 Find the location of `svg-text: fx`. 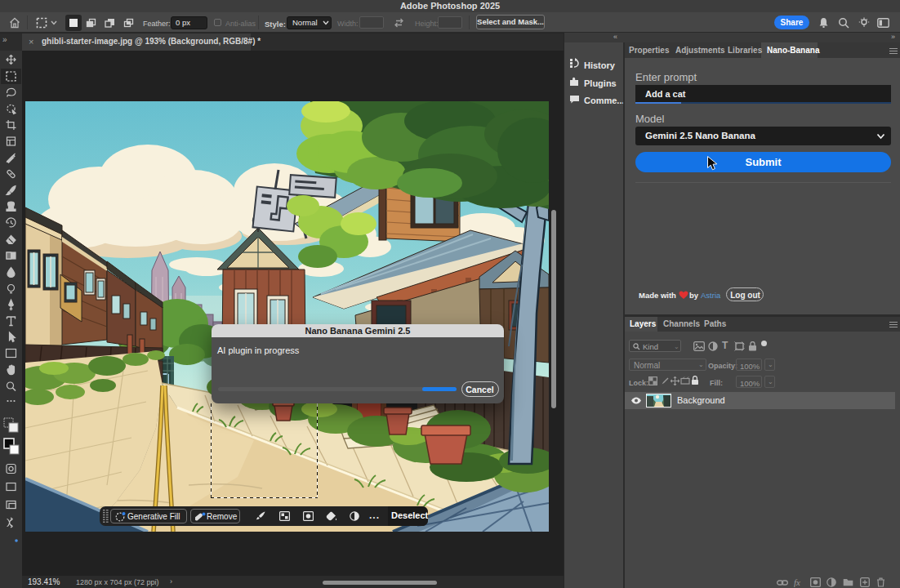

svg-text: fx is located at coordinates (797, 582).